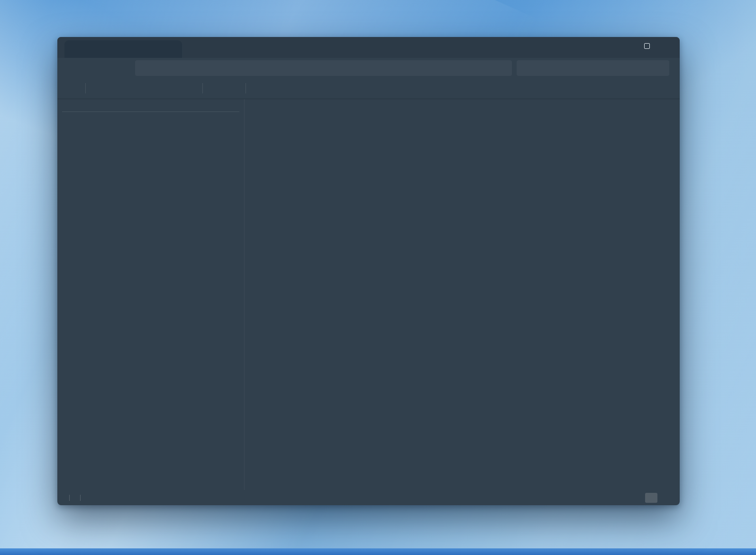 The width and height of the screenshot is (756, 555). Describe the element at coordinates (233, 88) in the screenshot. I see `view-button` at that location.